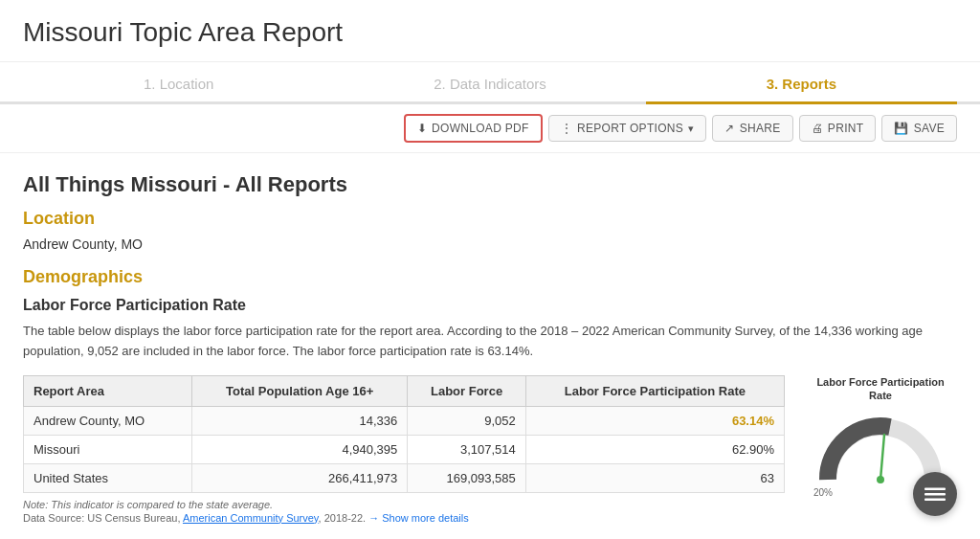 The height and width of the screenshot is (539, 980). Describe the element at coordinates (467, 449) in the screenshot. I see `cell-labor-force-2: 3,107,514` at that location.